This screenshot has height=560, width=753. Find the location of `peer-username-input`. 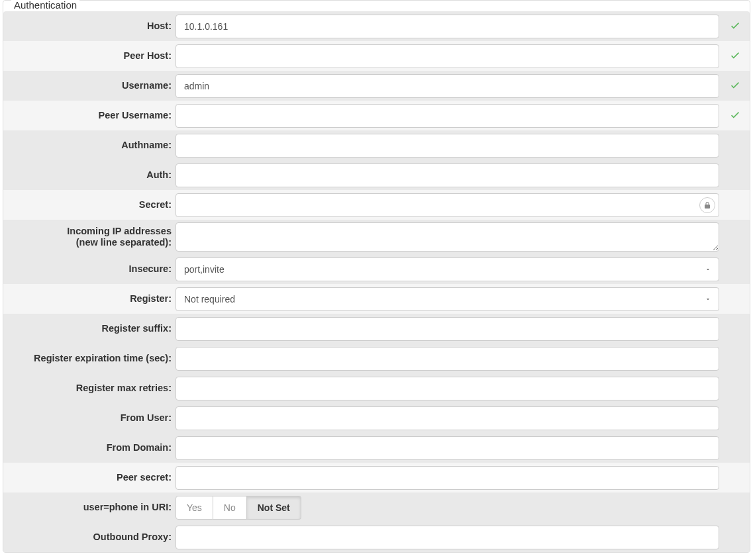

peer-username-input is located at coordinates (448, 116).